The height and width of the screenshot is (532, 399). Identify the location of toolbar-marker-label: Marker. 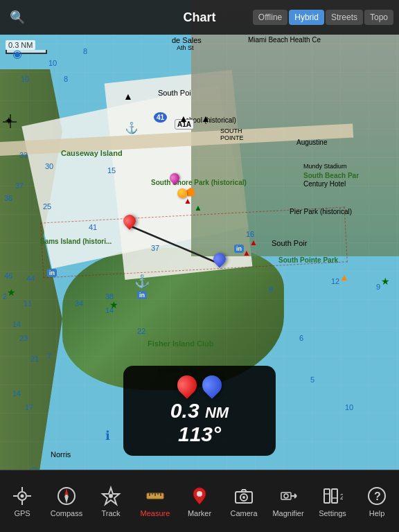
(200, 513).